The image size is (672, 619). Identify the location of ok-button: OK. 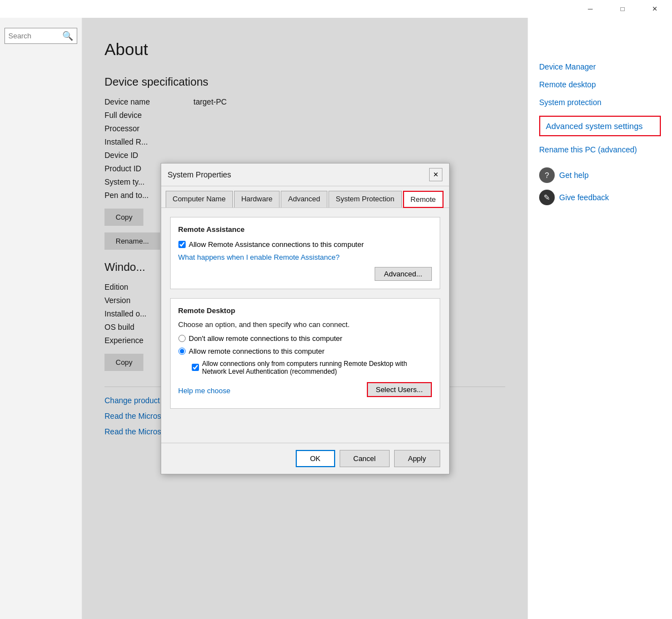
(316, 458).